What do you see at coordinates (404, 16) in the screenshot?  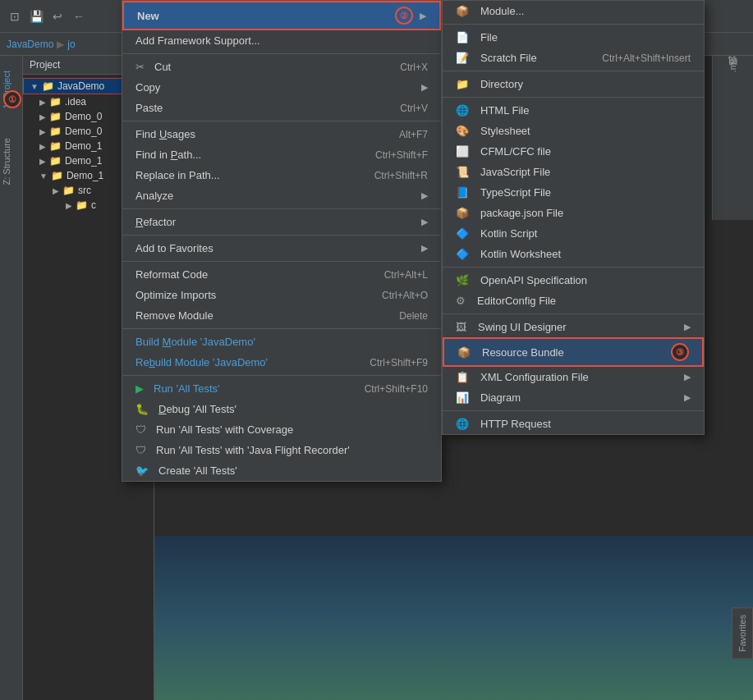 I see `badge-2: ②` at bounding box center [404, 16].